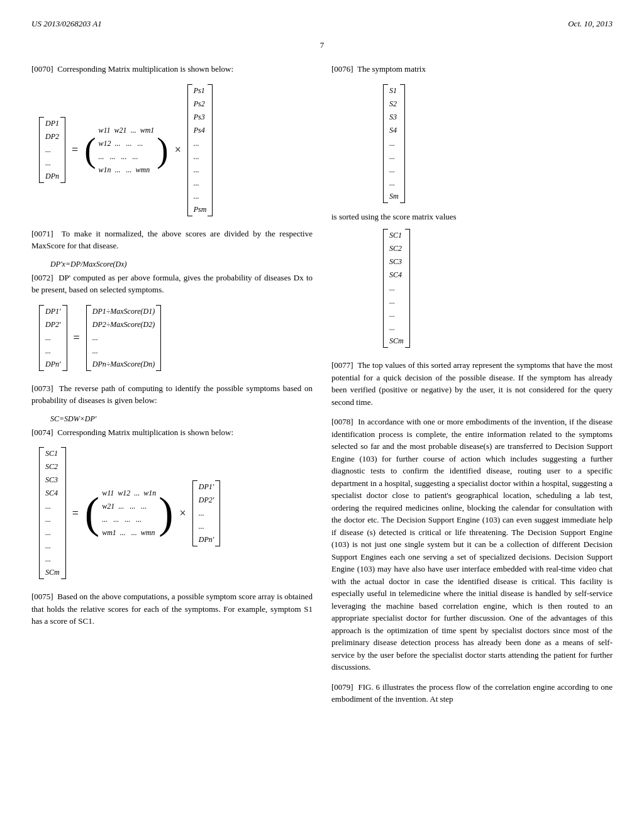  What do you see at coordinates (472, 384) in the screenshot?
I see `para-0077: [0077] The top values of this sorted arr…` at bounding box center [472, 384].